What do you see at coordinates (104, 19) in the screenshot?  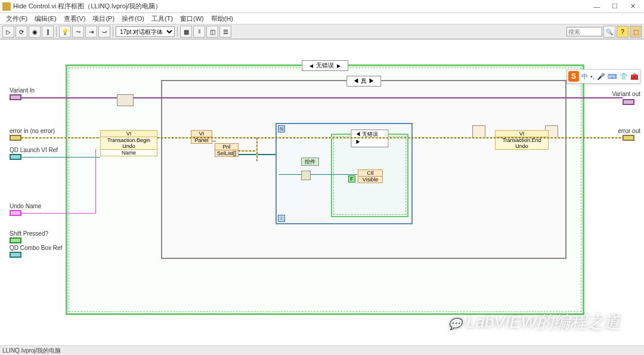 I see `menu-project: 项目(P)` at bounding box center [104, 19].